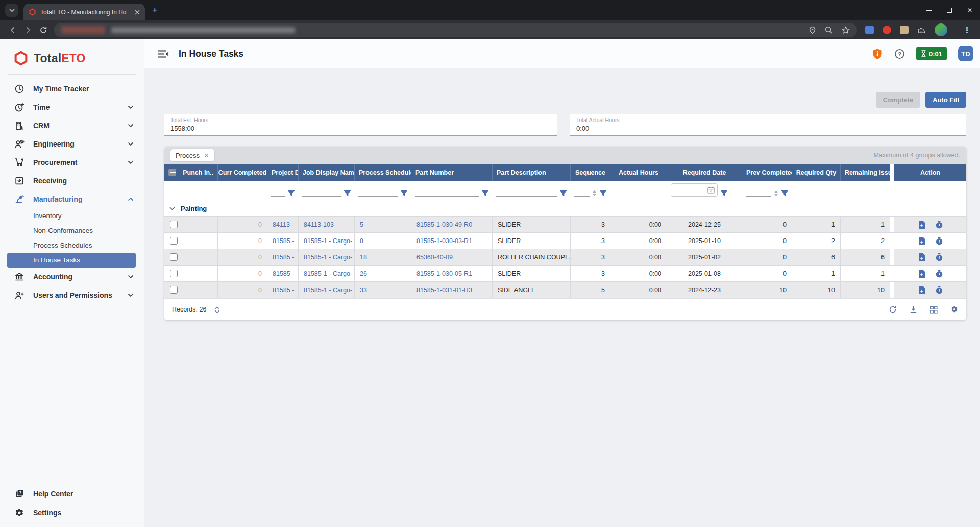 Image resolution: width=980 pixels, height=527 pixels. What do you see at coordinates (173, 208) in the screenshot?
I see `group-collapse-icon` at bounding box center [173, 208].